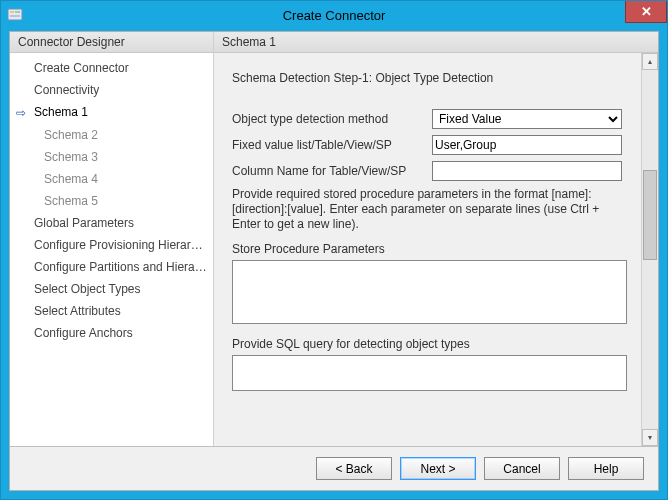 This screenshot has width=668, height=500. I want to click on nav-item-label: Configure Provisioning Hierarchy, so click(122, 245).